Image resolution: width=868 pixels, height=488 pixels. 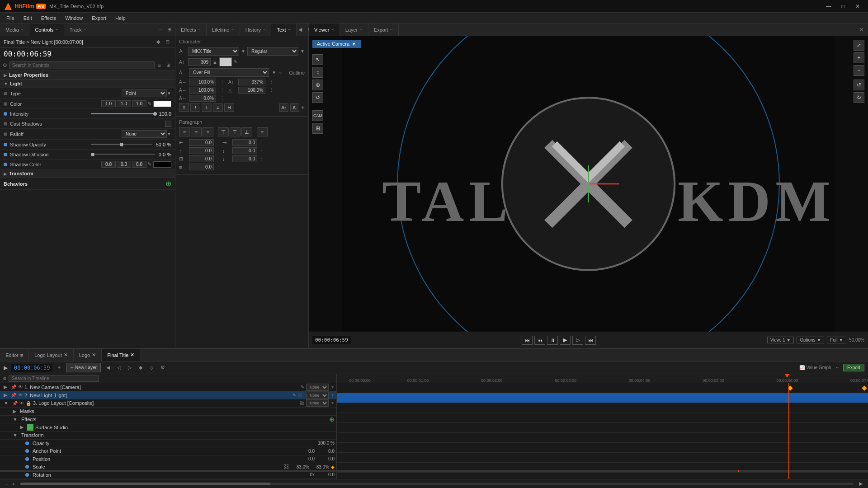 I want to click on orbit-tool-btn: ↺, so click(x=318, y=98).